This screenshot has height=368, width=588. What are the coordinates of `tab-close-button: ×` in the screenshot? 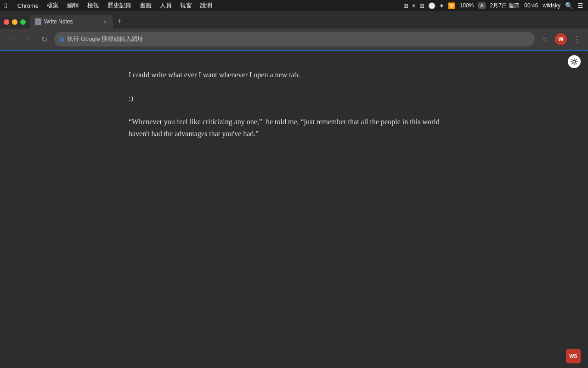 It's located at (105, 22).